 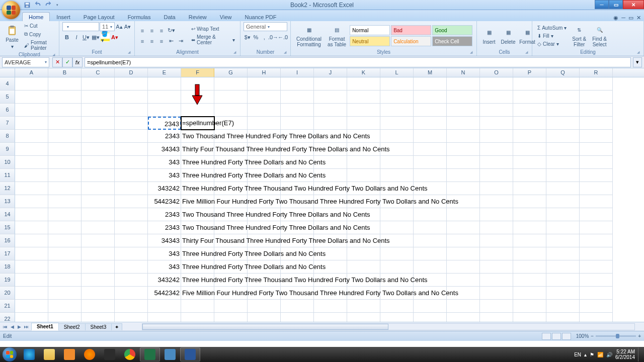 What do you see at coordinates (563, 202) in the screenshot?
I see `cell-Q13` at bounding box center [563, 202].